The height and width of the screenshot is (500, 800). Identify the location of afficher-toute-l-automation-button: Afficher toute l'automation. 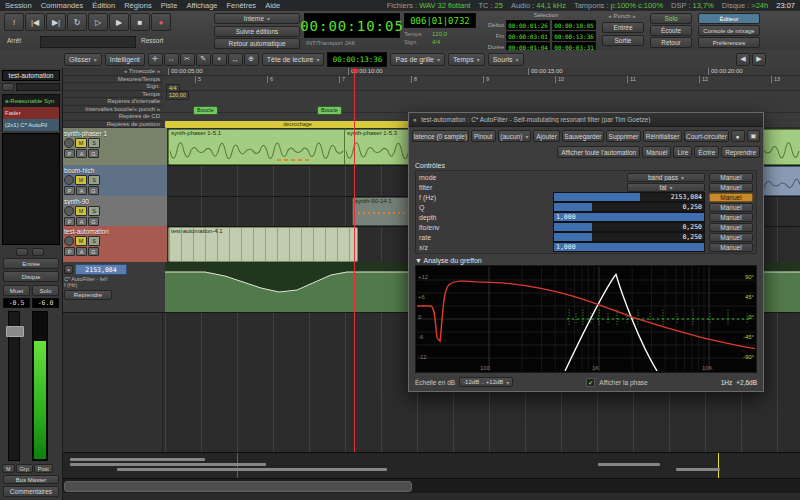
(598, 152).